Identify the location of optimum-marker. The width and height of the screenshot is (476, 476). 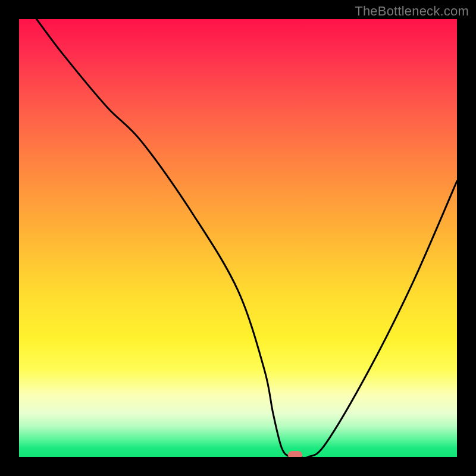
(295, 454).